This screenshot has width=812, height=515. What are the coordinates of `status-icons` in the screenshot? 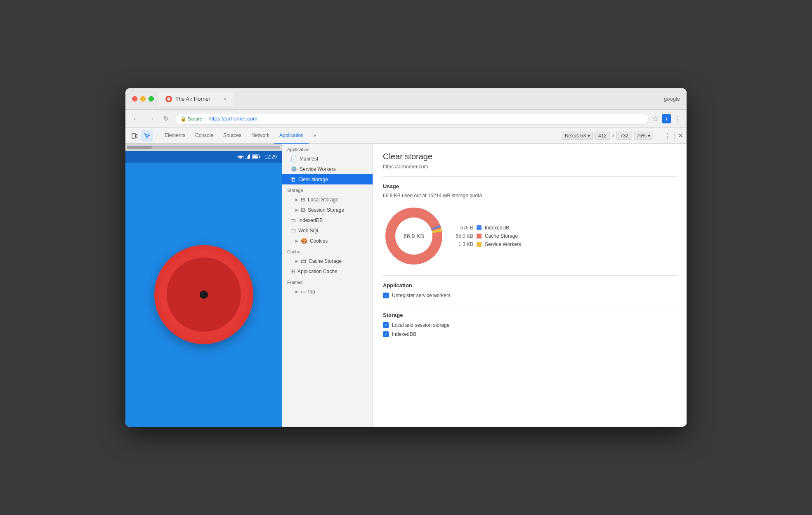 It's located at (249, 157).